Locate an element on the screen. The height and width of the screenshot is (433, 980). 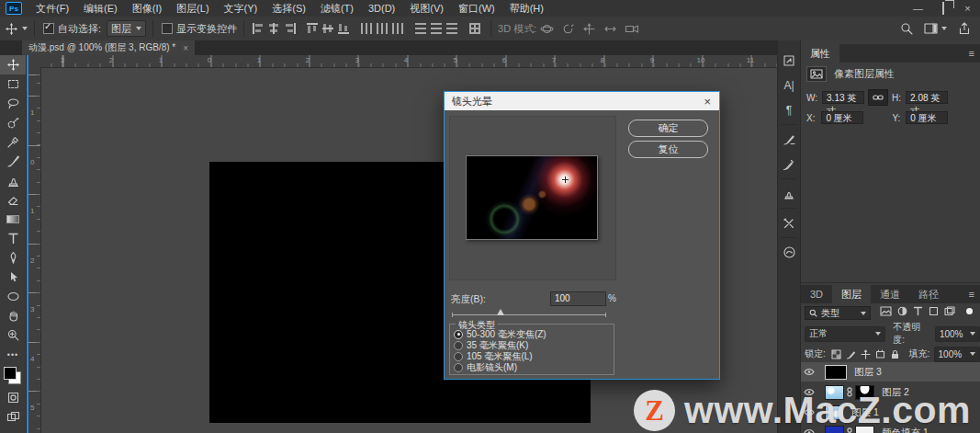
clone-stamp-tool is located at coordinates (13, 180).